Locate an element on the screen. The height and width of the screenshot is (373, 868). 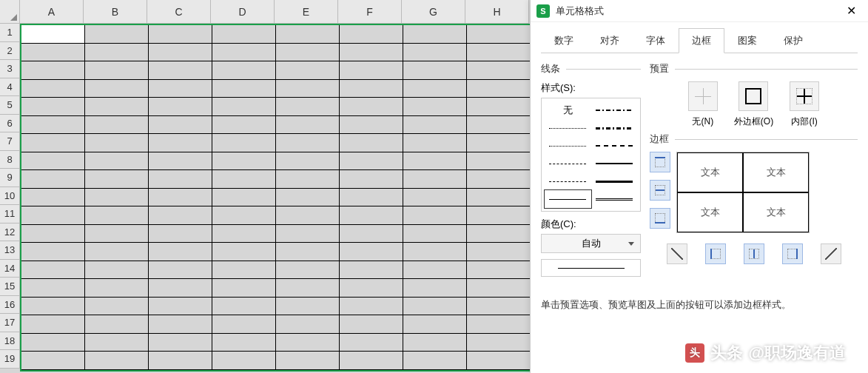
border-diag-up-button is located at coordinates (677, 254).